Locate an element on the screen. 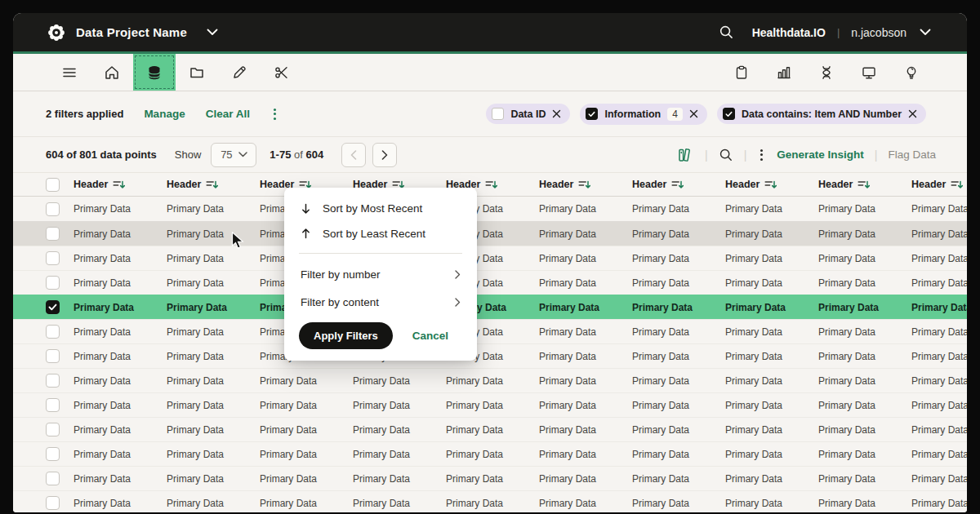  menu-icon is located at coordinates (69, 72).